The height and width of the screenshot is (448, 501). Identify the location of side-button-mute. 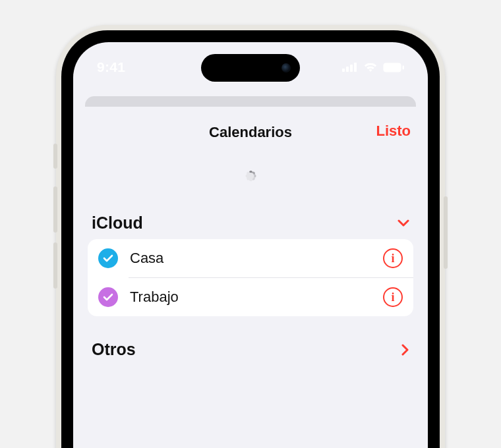
(55, 156).